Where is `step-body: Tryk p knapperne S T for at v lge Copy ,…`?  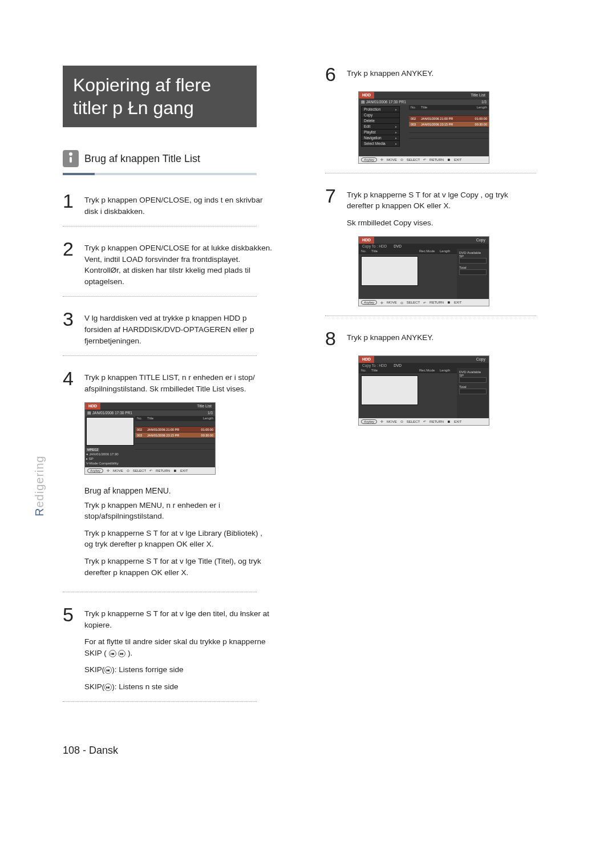 step-body: Tryk p knapperne S T for at v lge Copy ,… is located at coordinates (441, 208).